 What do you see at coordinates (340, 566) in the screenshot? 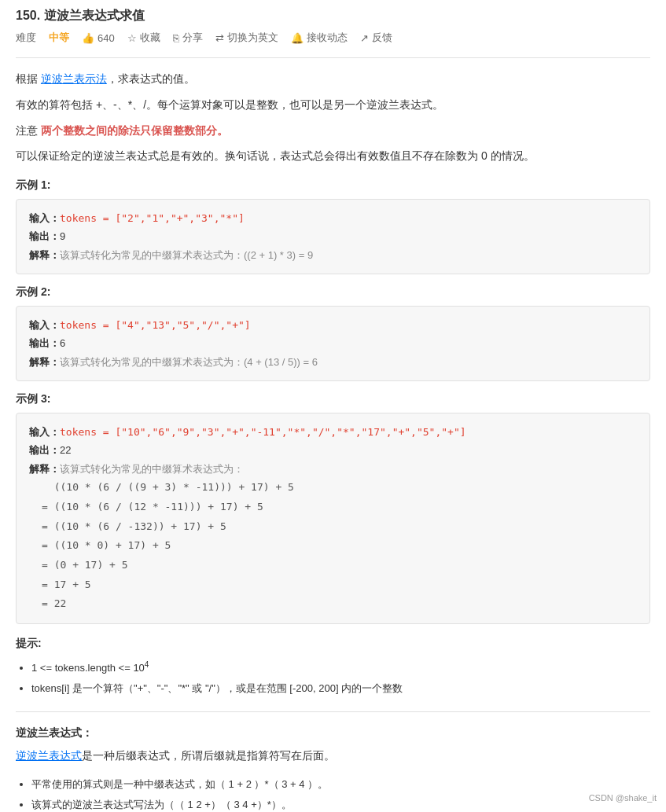
I see `example3-line5: = (0 + 17) + 5` at bounding box center [340, 566].